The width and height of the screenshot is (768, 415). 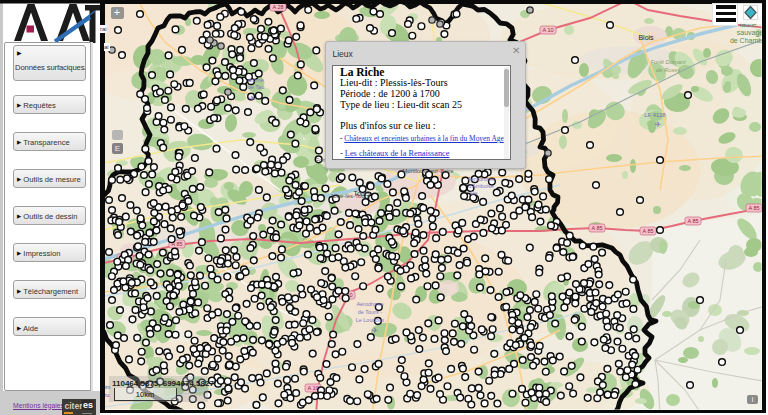 What do you see at coordinates (474, 193) in the screenshot?
I see `svg-text: De` at bounding box center [474, 193].